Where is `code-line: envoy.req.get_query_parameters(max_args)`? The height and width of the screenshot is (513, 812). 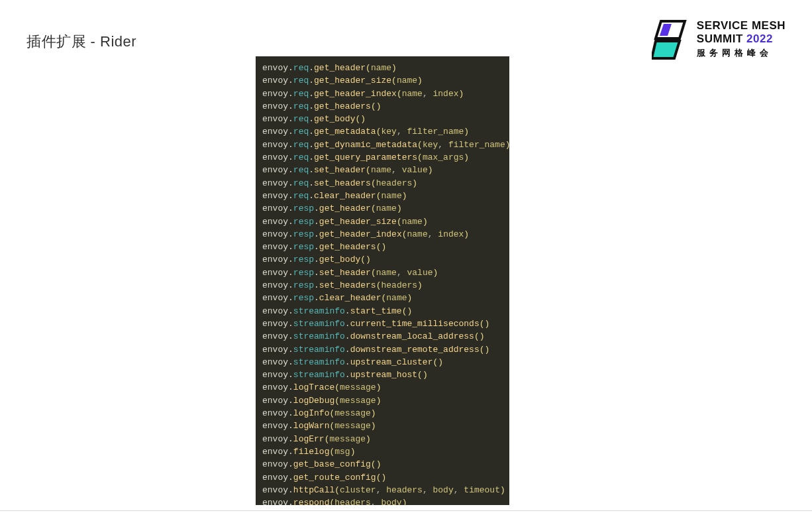 code-line: envoy.req.get_query_parameters(max_args) is located at coordinates (383, 158).